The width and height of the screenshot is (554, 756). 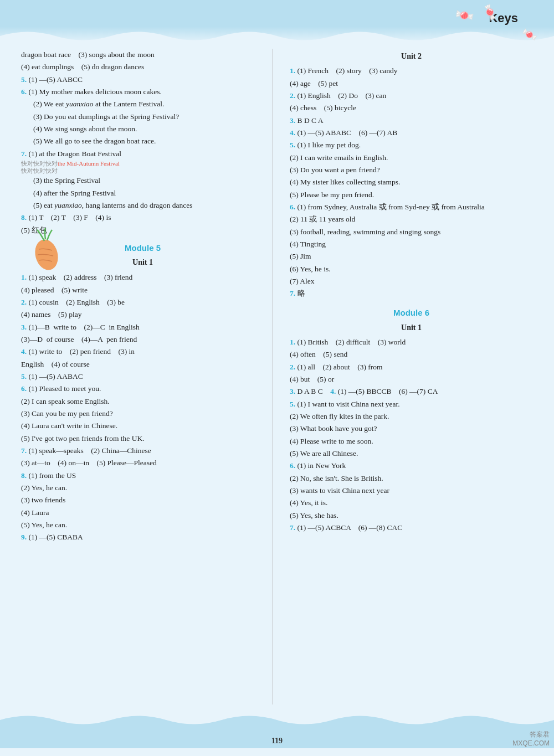 I want to click on m6-1: 1. (1) British (2) difficult (3) world, so click(x=411, y=342).